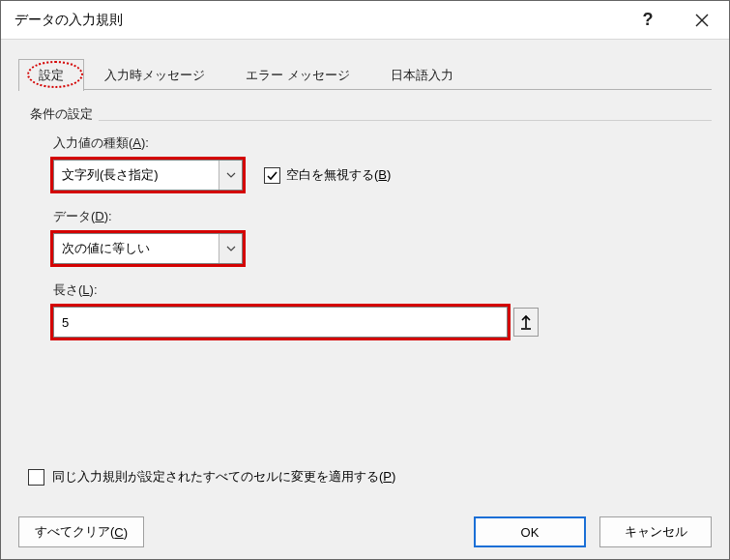 This screenshot has width=730, height=560. Describe the element at coordinates (81, 532) in the screenshot. I see `clear-all-button: すべてクリア(C)` at that location.